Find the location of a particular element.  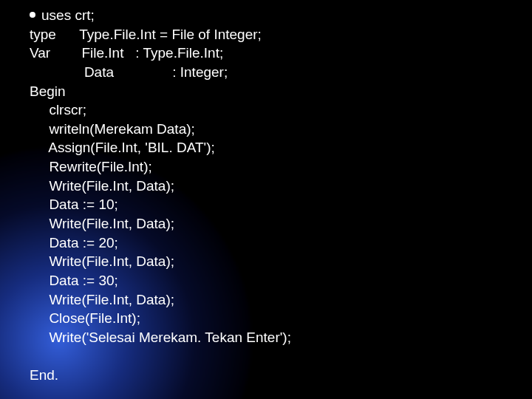

code-line-7: writeln(Merekam Data); is located at coordinates (112, 129).